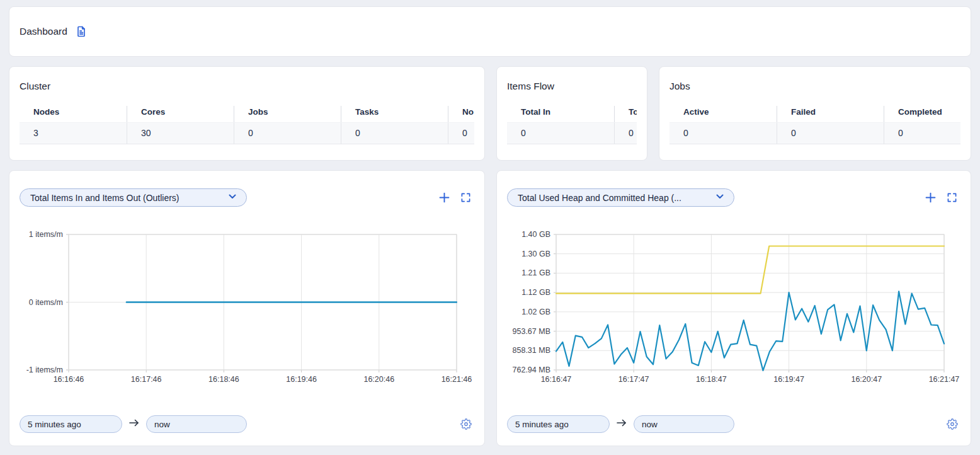 The height and width of the screenshot is (455, 980). What do you see at coordinates (247, 125) in the screenshot?
I see `cluster-table: NodesCoresJobsTasksNo 330000` at bounding box center [247, 125].